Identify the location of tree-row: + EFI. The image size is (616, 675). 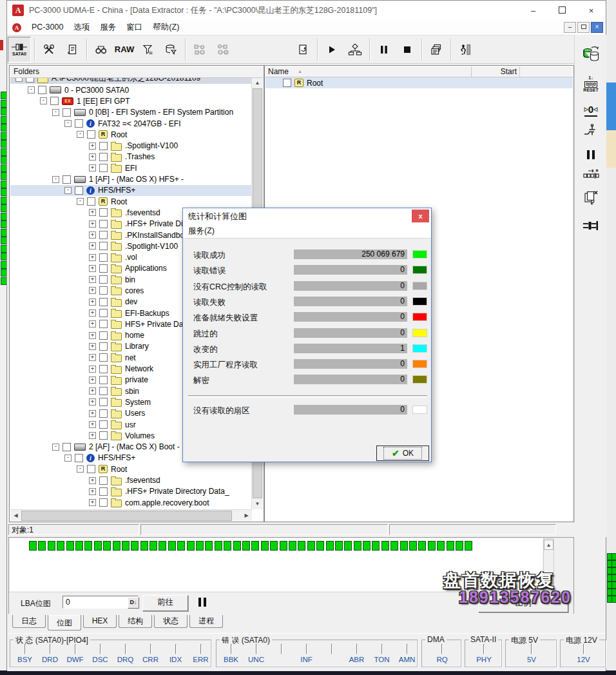
(131, 168).